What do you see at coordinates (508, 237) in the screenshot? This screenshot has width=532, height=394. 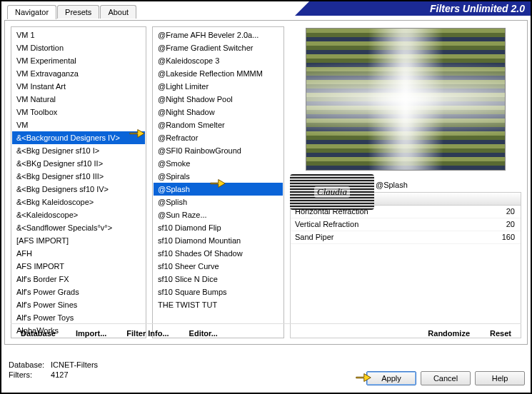 I see `parameter-value: 160` at bounding box center [508, 237].